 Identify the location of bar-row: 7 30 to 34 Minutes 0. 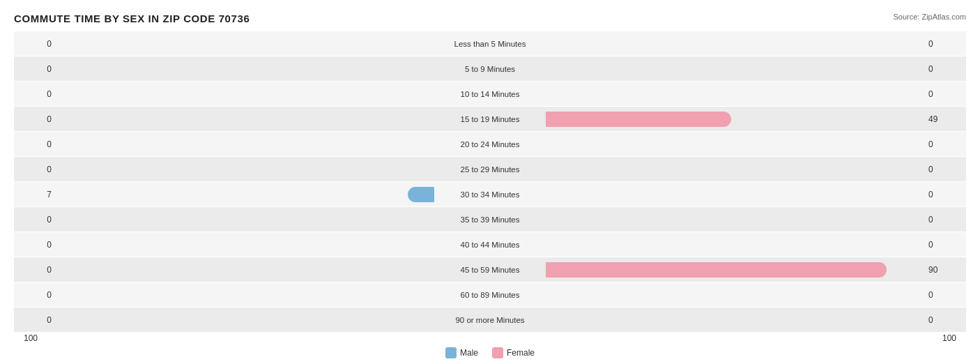
(490, 194).